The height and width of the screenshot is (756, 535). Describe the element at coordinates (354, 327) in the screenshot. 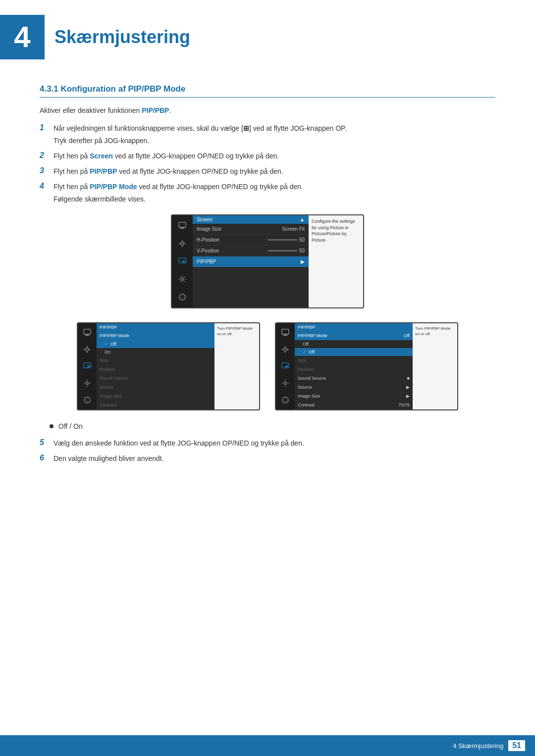

I see `osd2-right-header: PIP/PBP` at that location.